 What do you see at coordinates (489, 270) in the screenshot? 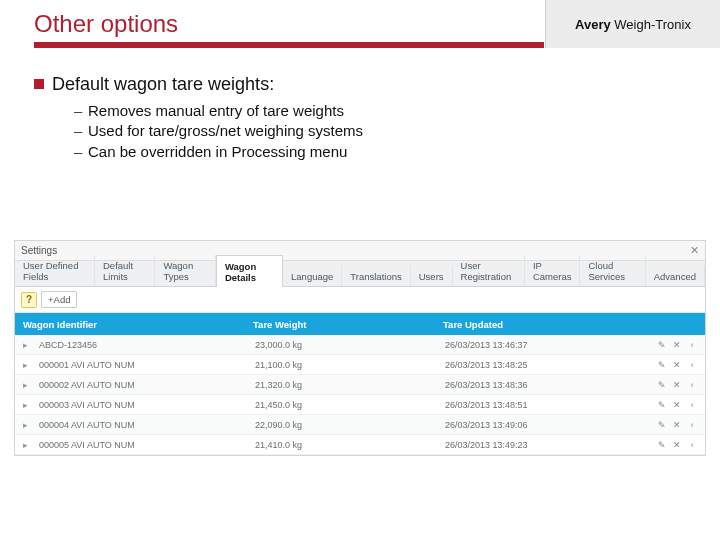
I see `tab-user-registration: User Registration` at bounding box center [489, 270].